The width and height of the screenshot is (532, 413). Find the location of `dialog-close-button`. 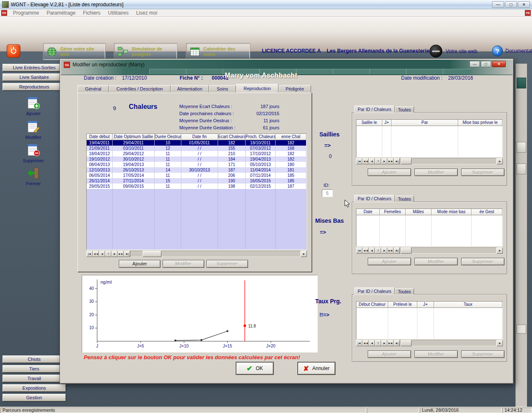

dialog-close-button is located at coordinates (499, 64).